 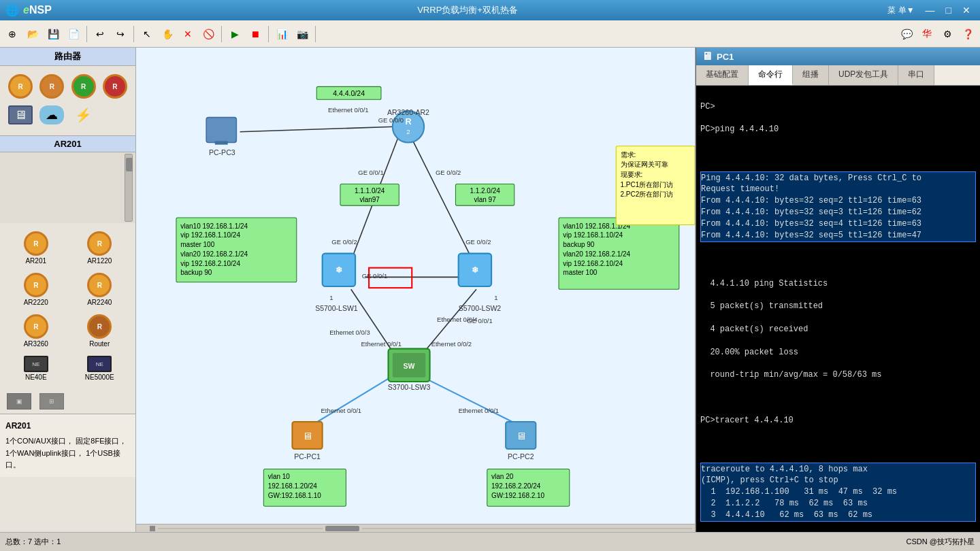 What do you see at coordinates (901, 11) in the screenshot?
I see `menu-button: 菜 单▼` at bounding box center [901, 11].